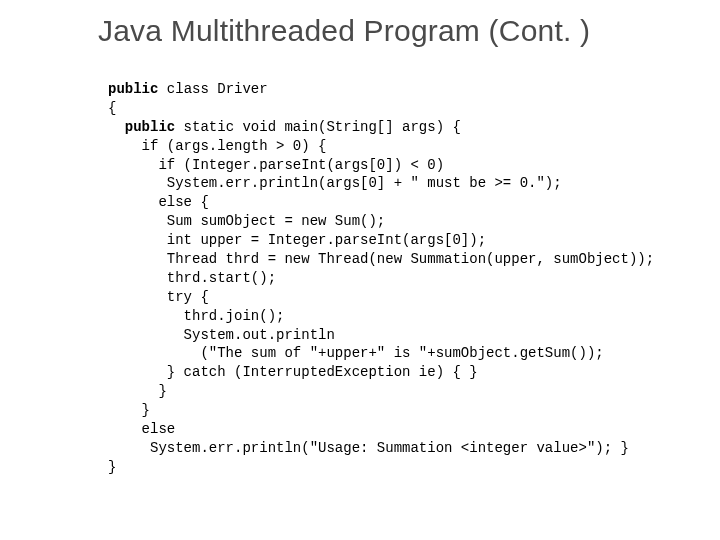  Describe the element at coordinates (293, 372) in the screenshot. I see `code-line-16: } catch (InterruptedException ie) { }` at that location.